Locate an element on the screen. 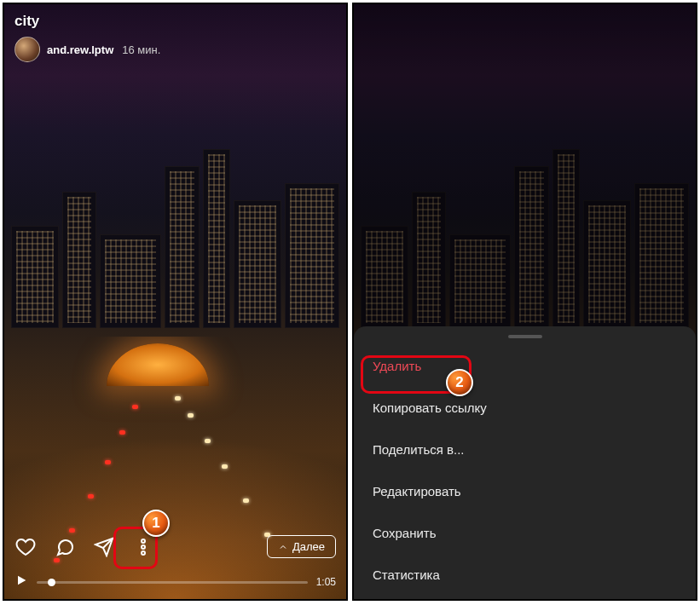 The height and width of the screenshot is (605, 700). share-icon is located at coordinates (104, 547).